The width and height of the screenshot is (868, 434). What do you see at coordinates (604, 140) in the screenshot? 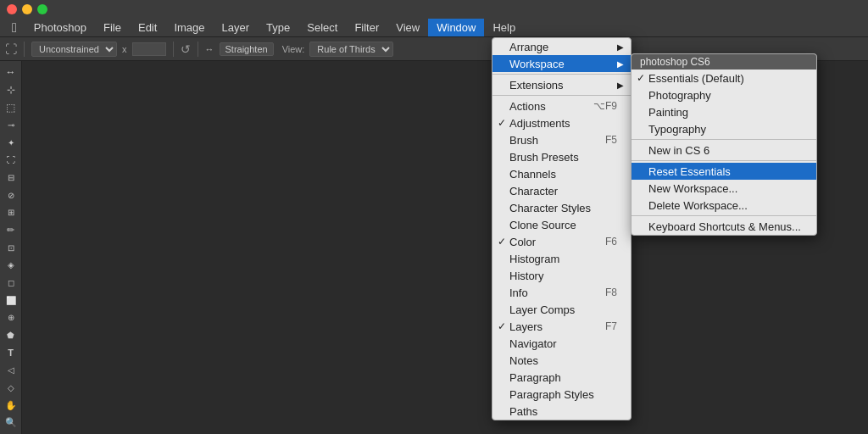
I see `brush-shortcut: F5` at bounding box center [604, 140].